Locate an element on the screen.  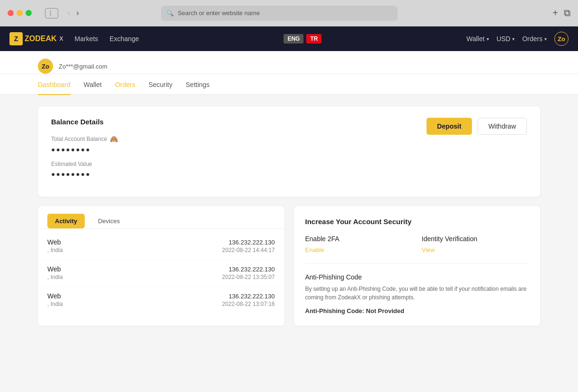
orders-label: Orders is located at coordinates (532, 39).